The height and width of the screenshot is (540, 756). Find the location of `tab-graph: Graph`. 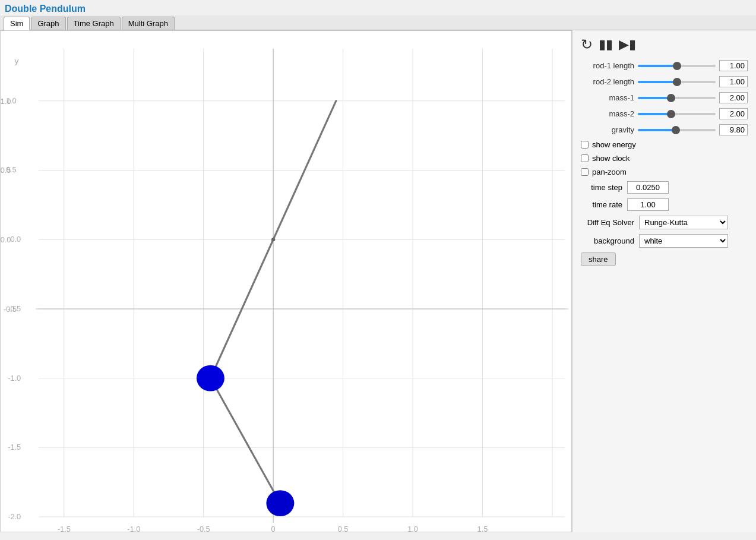

tab-graph: Graph is located at coordinates (48, 23).